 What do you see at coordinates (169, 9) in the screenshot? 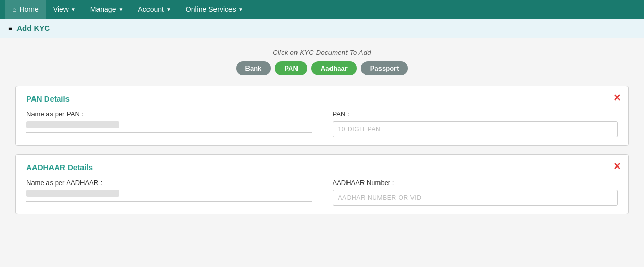
I see `nav-account-arrow: ▼` at bounding box center [169, 9].